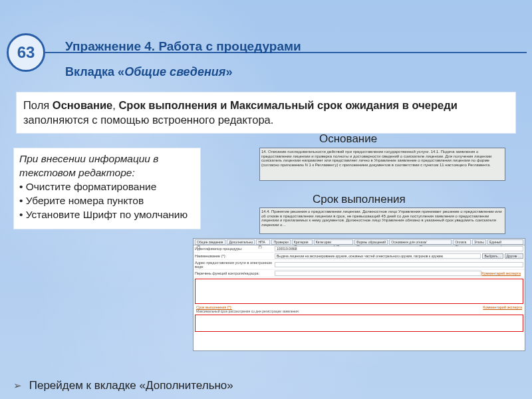 The image size is (532, 399). What do you see at coordinates (371, 242) in the screenshot?
I see `form-tab: Формы обращений (*)` at bounding box center [371, 242].